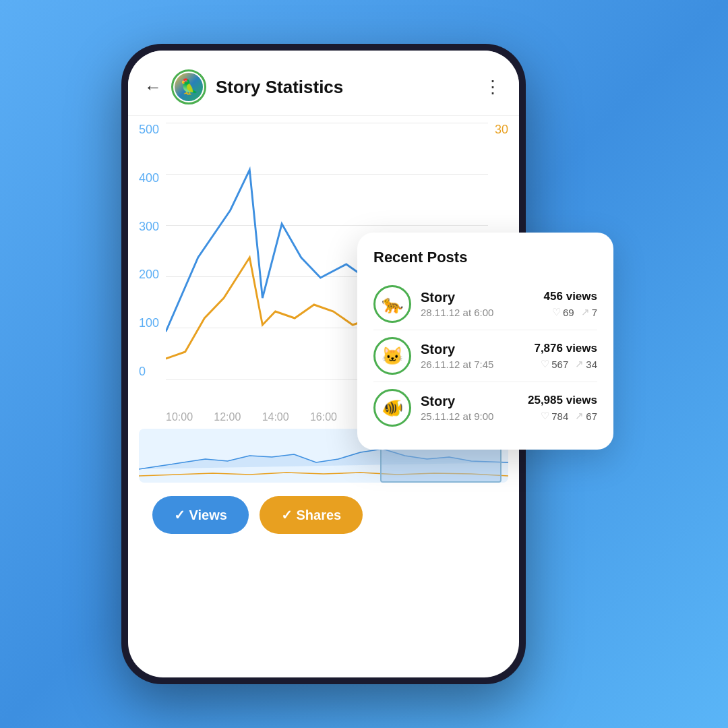 The height and width of the screenshot is (728, 728). Describe the element at coordinates (580, 364) in the screenshot. I see `share-icon-2: ↗` at that location.